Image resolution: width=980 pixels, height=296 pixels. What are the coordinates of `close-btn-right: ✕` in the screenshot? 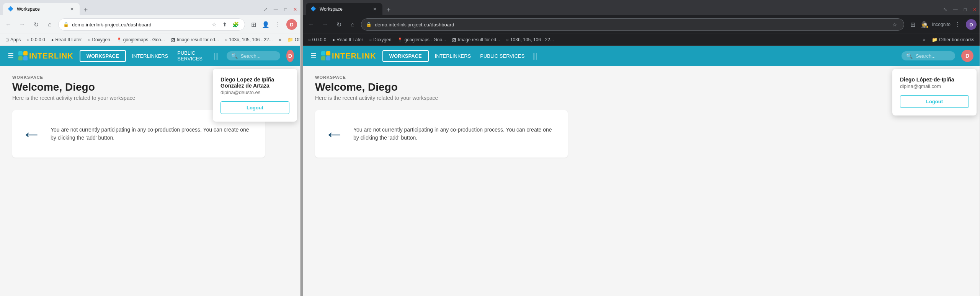 It's located at (975, 10).